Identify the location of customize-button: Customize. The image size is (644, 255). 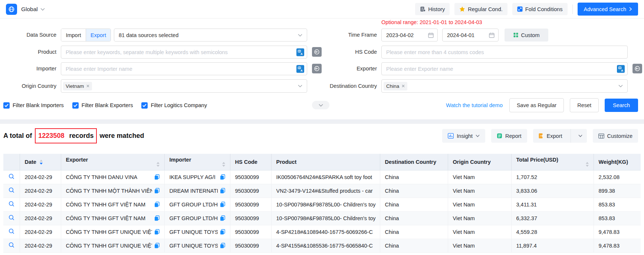
(616, 136).